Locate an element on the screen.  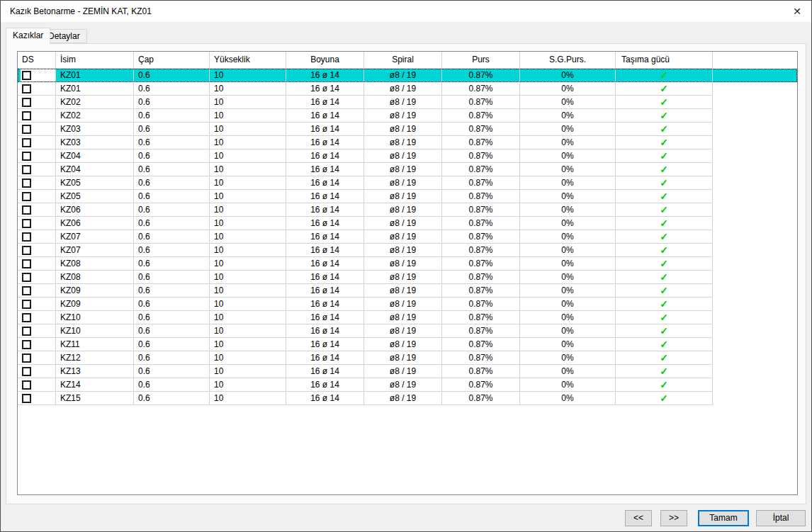
column-header-ds: DS is located at coordinates (37, 60).